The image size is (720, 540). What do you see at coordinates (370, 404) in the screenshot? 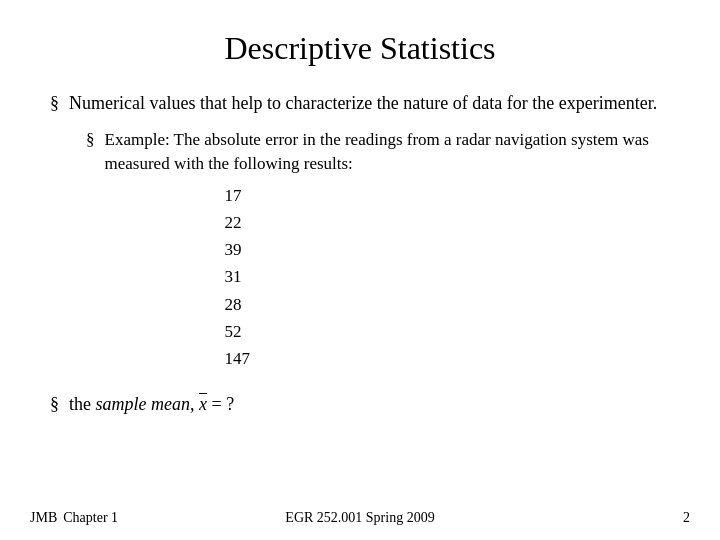
I see `bullet-3-text: the sample mean, x = ?` at bounding box center [370, 404].